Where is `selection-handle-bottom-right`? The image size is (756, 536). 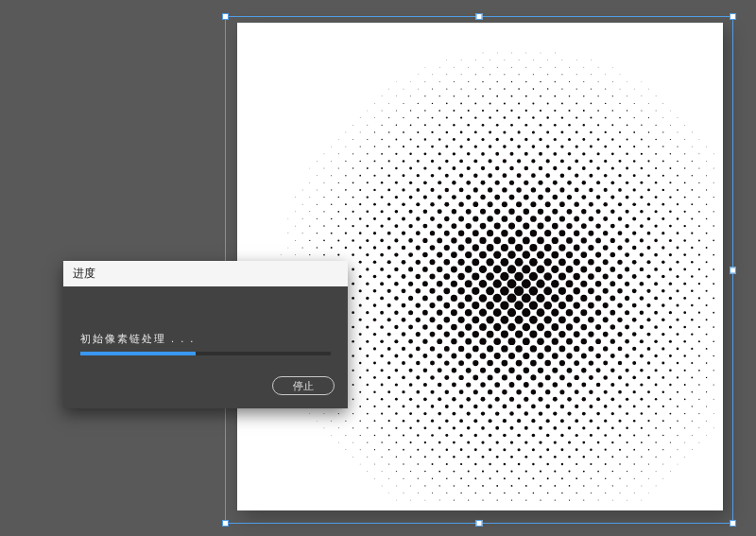
selection-handle-bottom-right is located at coordinates (733, 524).